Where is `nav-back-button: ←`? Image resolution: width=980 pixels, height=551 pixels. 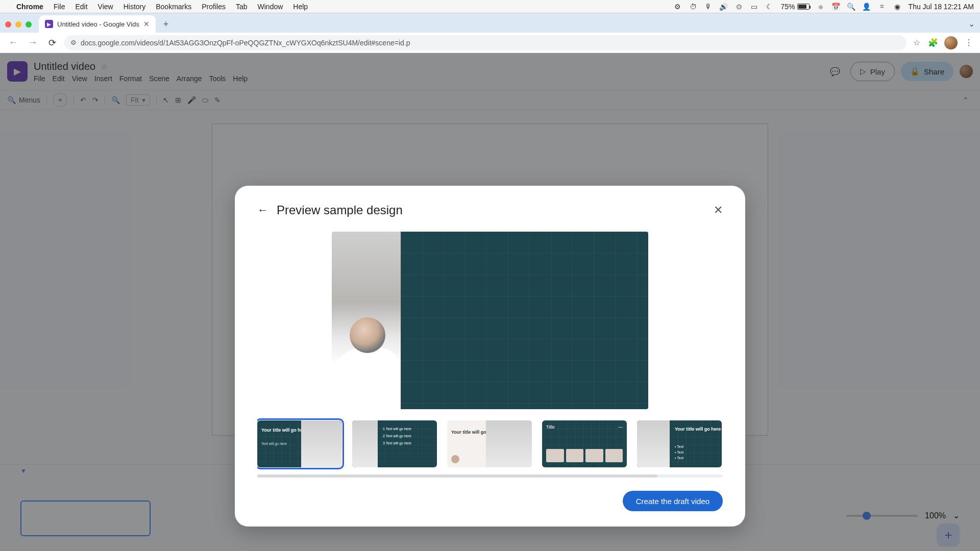
nav-back-button: ← is located at coordinates (13, 43).